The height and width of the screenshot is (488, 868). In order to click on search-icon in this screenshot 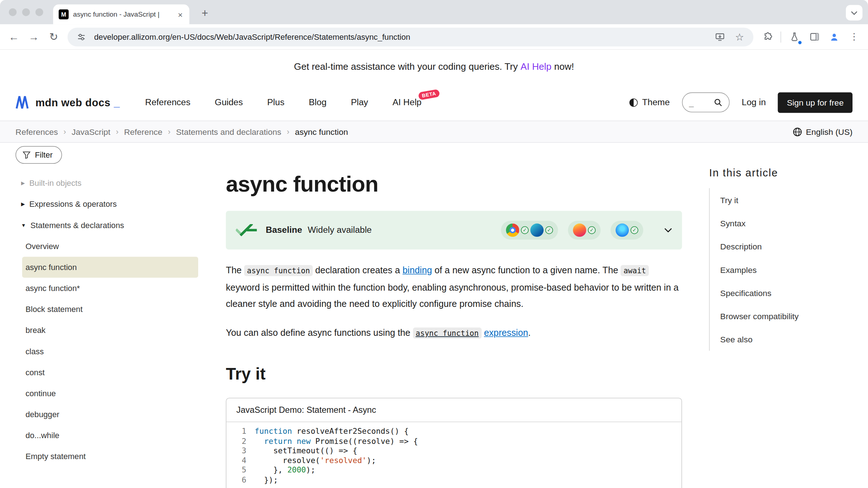, I will do `click(718, 103)`.